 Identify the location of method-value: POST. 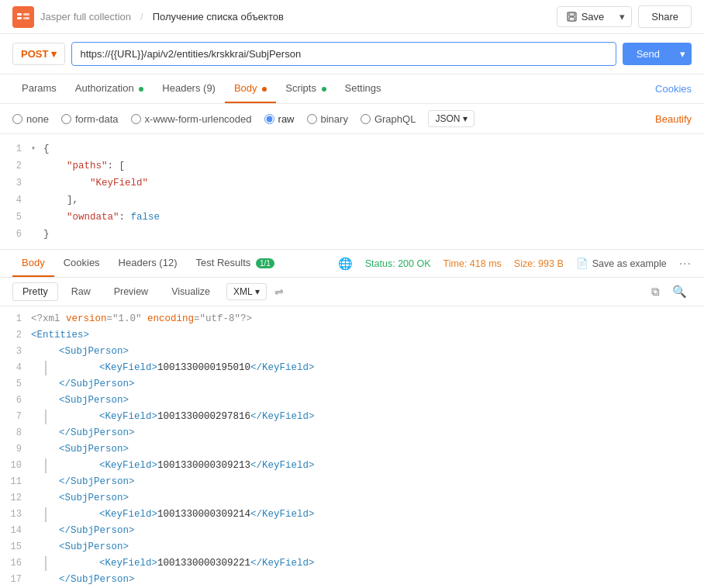
(34, 54).